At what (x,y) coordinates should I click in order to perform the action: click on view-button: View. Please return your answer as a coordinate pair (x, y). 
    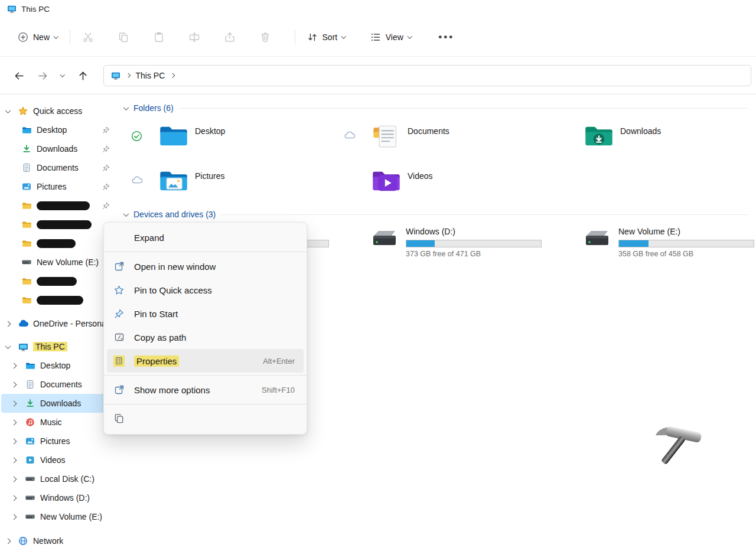
    Looking at the image, I should click on (391, 37).